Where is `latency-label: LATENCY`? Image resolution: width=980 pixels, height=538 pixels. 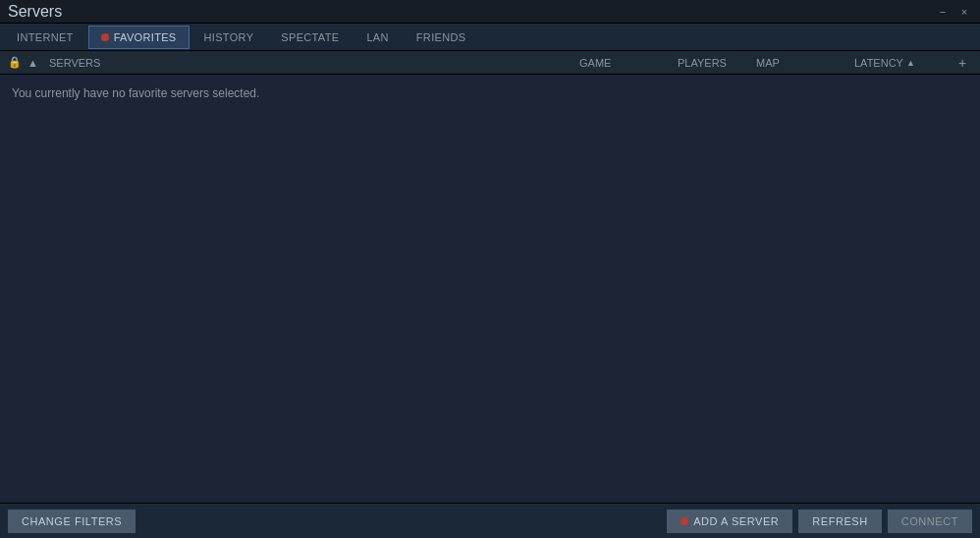
latency-label: LATENCY is located at coordinates (879, 63).